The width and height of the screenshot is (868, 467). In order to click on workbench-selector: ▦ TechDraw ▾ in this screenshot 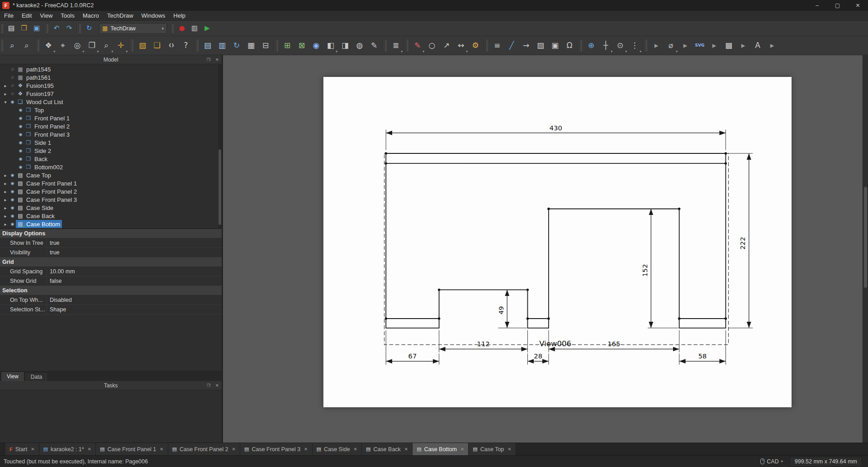, I will do `click(133, 29)`.